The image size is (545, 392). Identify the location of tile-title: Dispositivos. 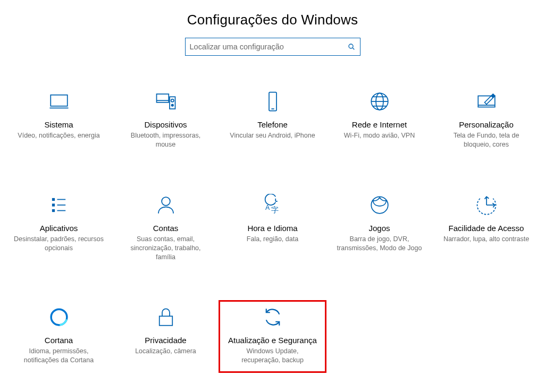
(165, 124).